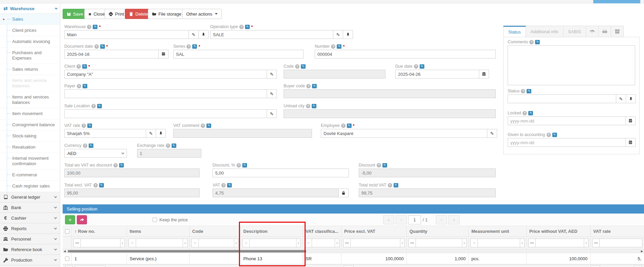 The height and width of the screenshot is (267, 644). I want to click on tab-car, so click(605, 31).